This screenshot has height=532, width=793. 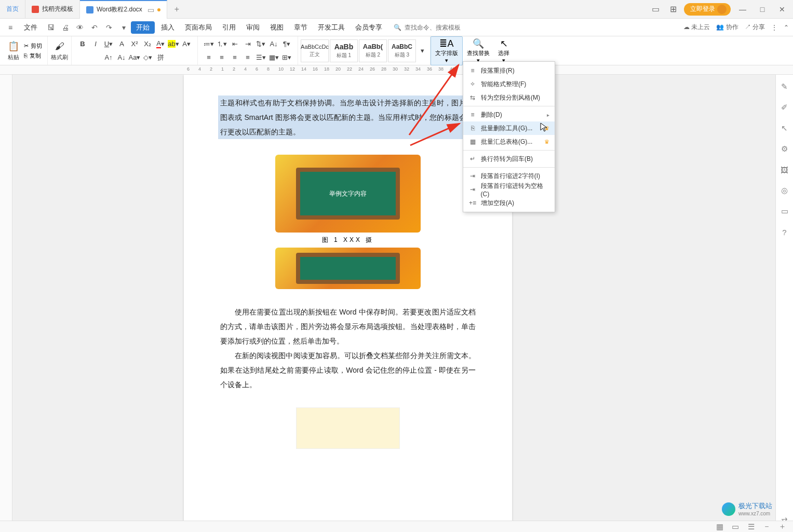 I want to click on style-heading1: AaBb 标题 1, so click(x=344, y=51).